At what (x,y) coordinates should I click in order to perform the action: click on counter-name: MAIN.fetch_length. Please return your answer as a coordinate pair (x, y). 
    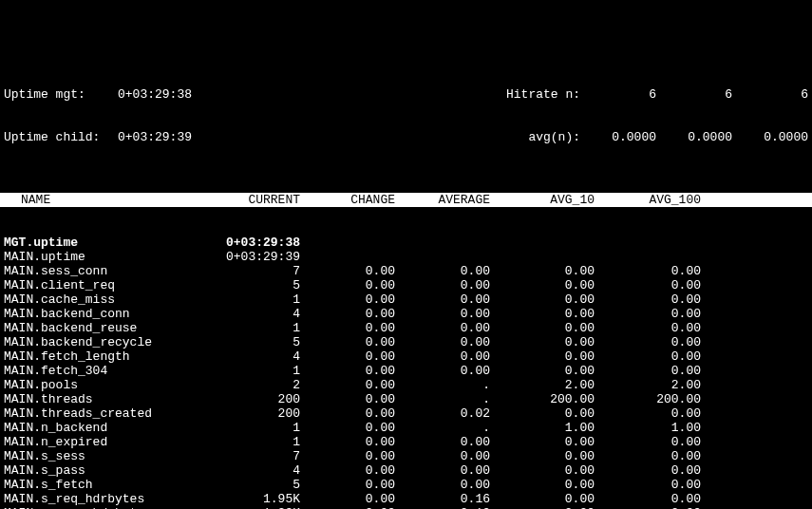
    Looking at the image, I should click on (113, 357).